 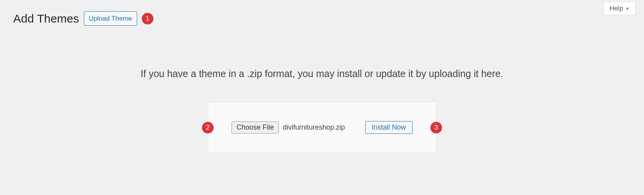 I want to click on page-header: Add Themes Upload Theme 1, so click(x=322, y=13).